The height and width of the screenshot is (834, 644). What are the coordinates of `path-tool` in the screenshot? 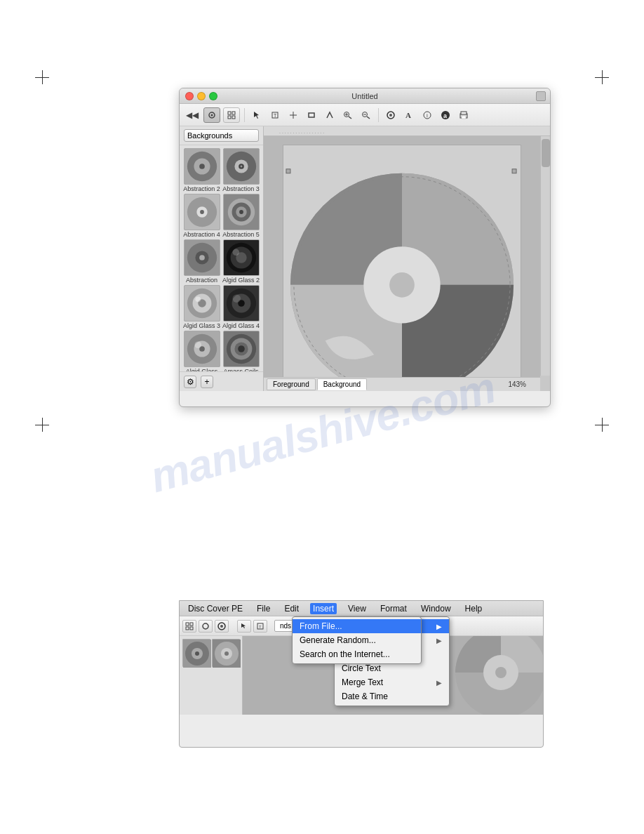 It's located at (330, 115).